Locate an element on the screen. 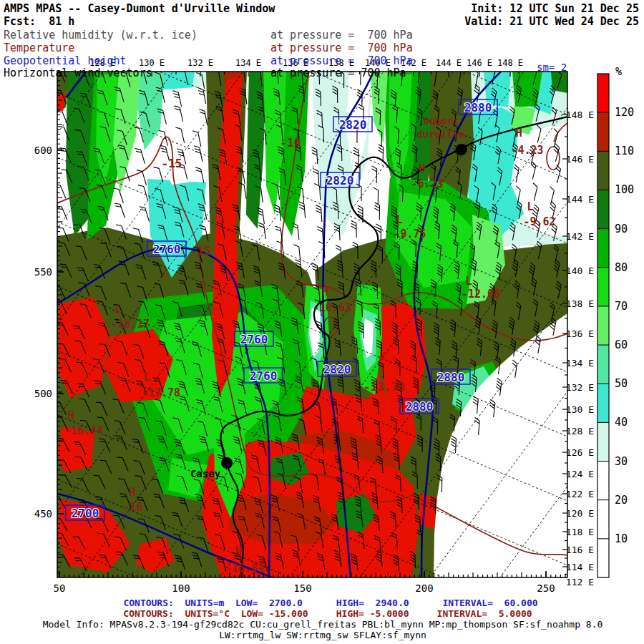 The height and width of the screenshot is (644, 644). right-longitude-label: 122 E is located at coordinates (580, 494).